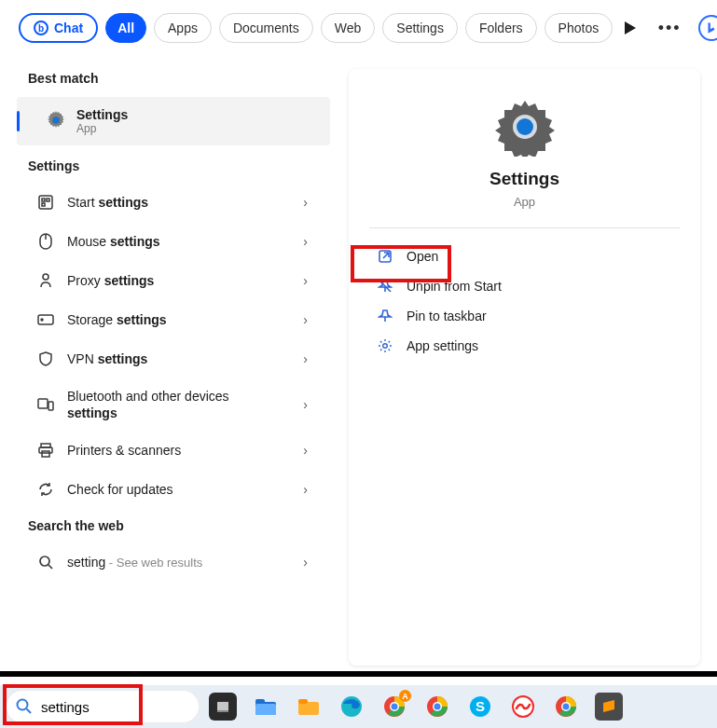 Image resolution: width=717 pixels, height=728 pixels. I want to click on svg-text: S, so click(480, 707).